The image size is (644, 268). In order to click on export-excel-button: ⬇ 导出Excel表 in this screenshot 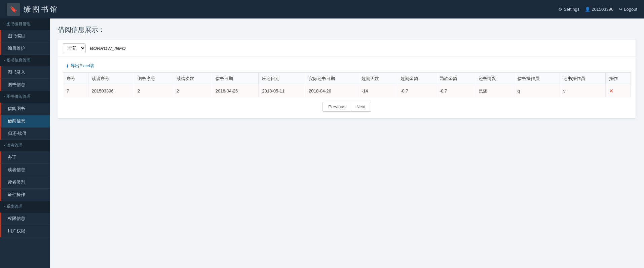, I will do `click(347, 66)`.